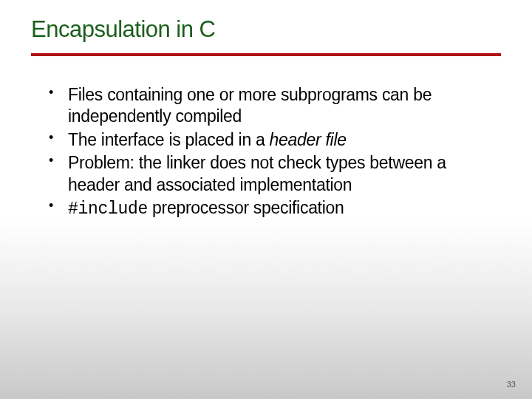 This screenshot has height=399, width=532. I want to click on slide-title: Encapsulation in C, so click(266, 21).